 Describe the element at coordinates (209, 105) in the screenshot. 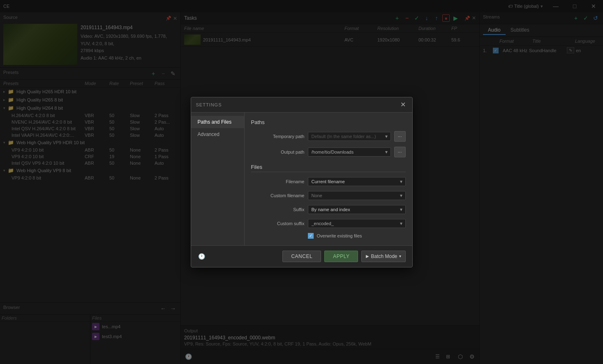

I see `modal-title: SETTINGS` at that location.